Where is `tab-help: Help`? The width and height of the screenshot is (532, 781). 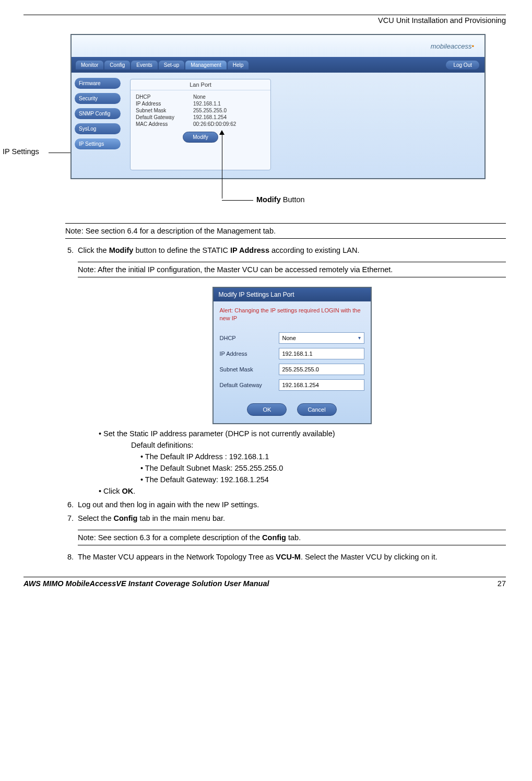
tab-help: Help is located at coordinates (238, 65).